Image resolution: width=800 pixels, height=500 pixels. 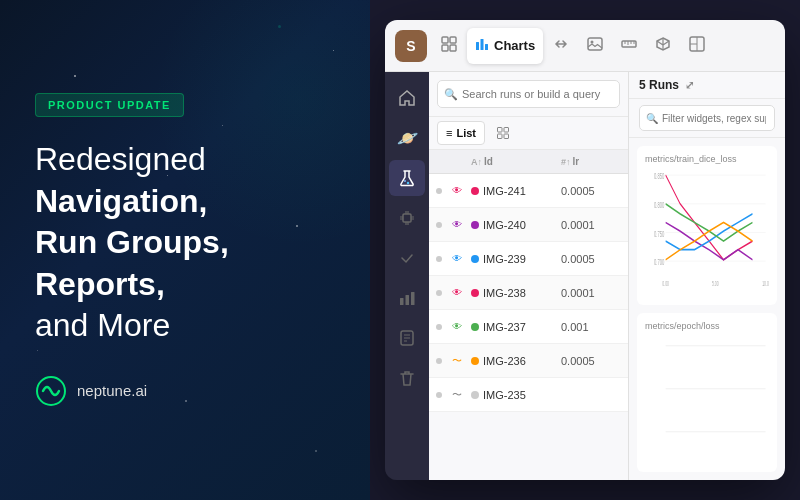 What do you see at coordinates (112, 390) in the screenshot?
I see `neptune-brand-name: neptune.ai` at bounding box center [112, 390].